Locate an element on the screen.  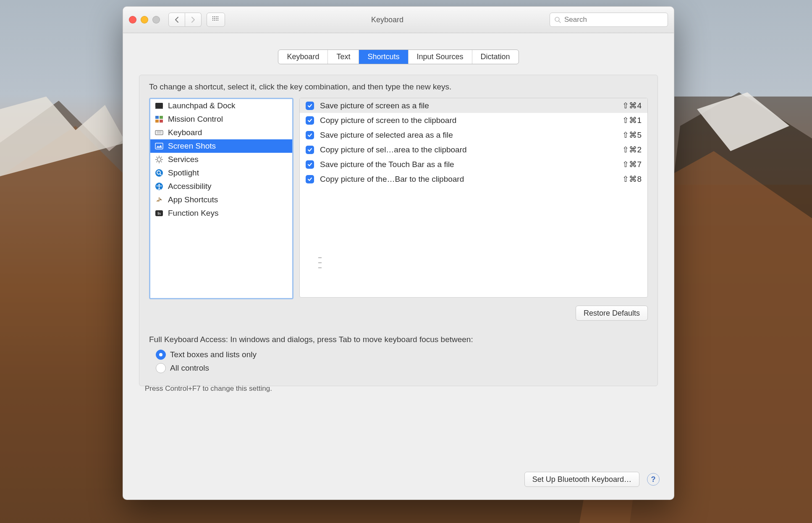
tab-shortcuts: Shortcuts is located at coordinates (384, 57).